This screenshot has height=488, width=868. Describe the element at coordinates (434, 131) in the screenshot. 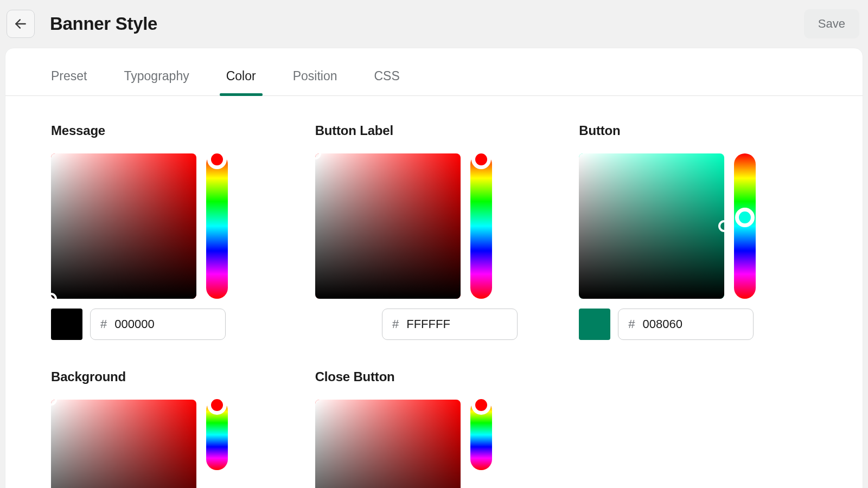

I see `picker-label-button-label: Button Label` at that location.